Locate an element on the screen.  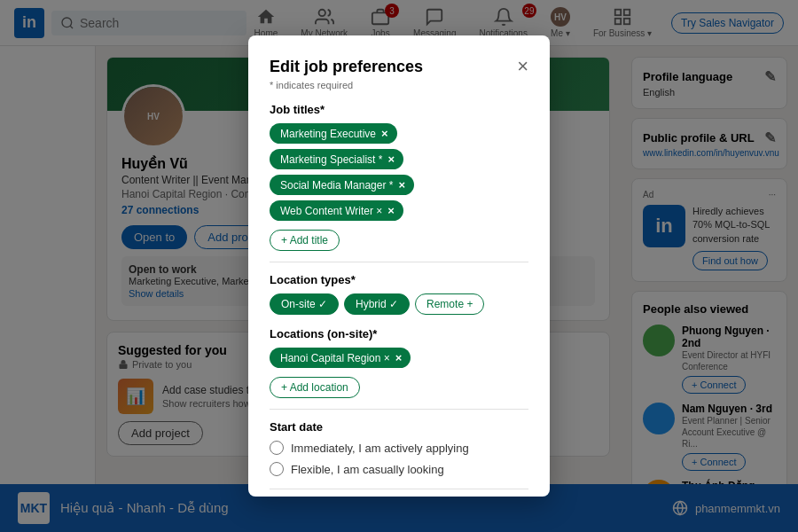
radio-immediately-input is located at coordinates (277, 448).